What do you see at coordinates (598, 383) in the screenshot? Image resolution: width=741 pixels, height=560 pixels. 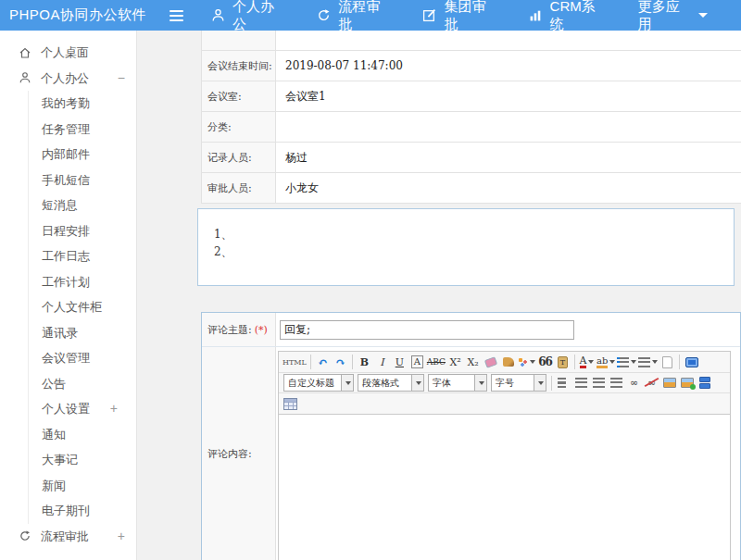 I see `align-right-button` at bounding box center [598, 383].